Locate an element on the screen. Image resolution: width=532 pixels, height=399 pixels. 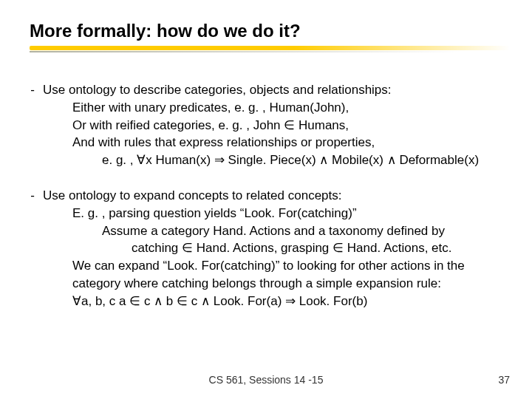
bullet-line: catching ∈ Hand. Actions, grasping ∈ Han… is located at coordinates (276, 248).